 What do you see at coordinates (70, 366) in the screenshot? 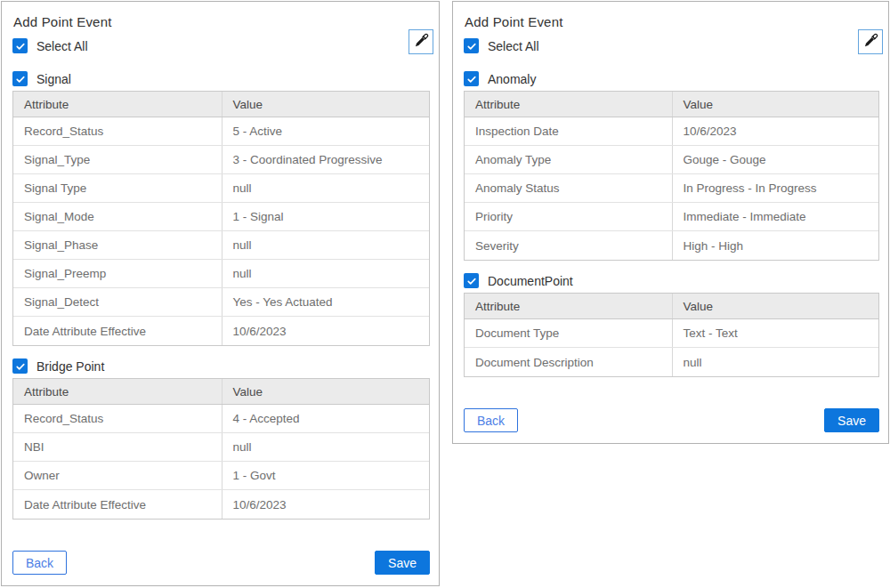
I see `section-label-bridge-point: Bridge Point` at bounding box center [70, 366].